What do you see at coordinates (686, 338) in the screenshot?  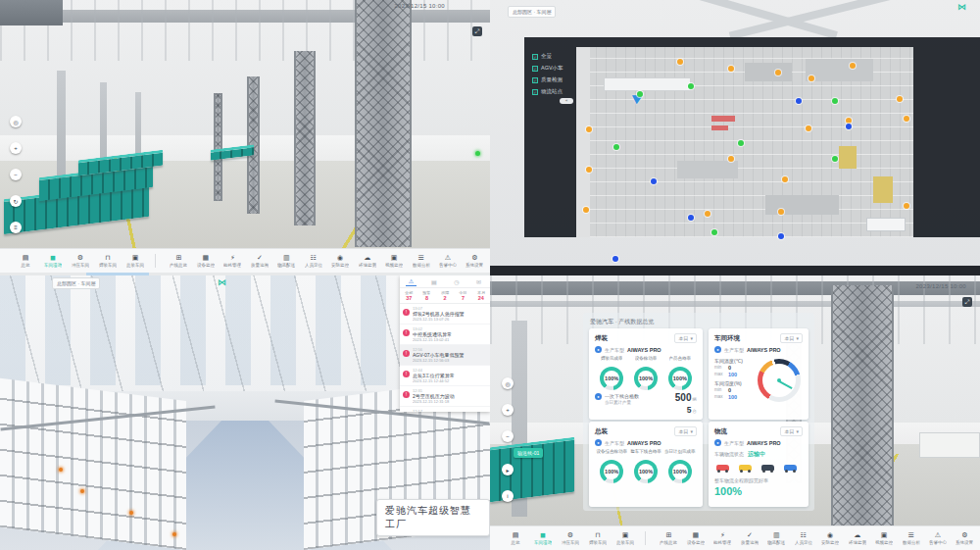 I see `weld-dropdown: 本日▾` at bounding box center [686, 338].